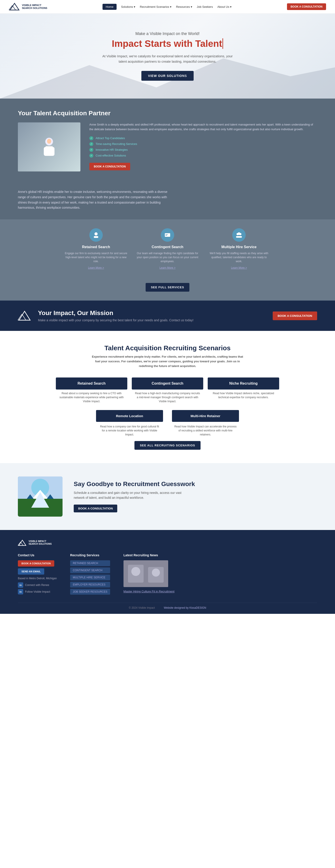  What do you see at coordinates (184, 7) in the screenshot?
I see `nav-resources: Resources ▾` at bounding box center [184, 7].